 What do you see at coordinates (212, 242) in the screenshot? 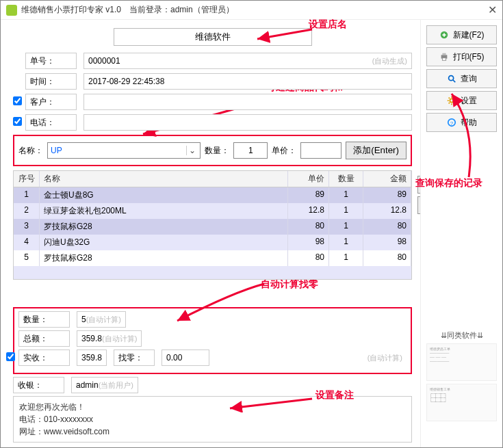
I see `table-row: 4闪迪U盘32G98198` at bounding box center [212, 242].